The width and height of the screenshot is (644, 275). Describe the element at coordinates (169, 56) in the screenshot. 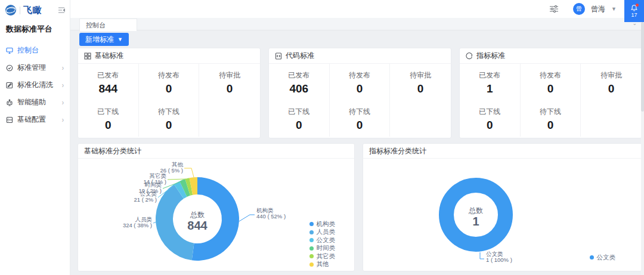

I see `stat-card-header: 基础标准` at that location.